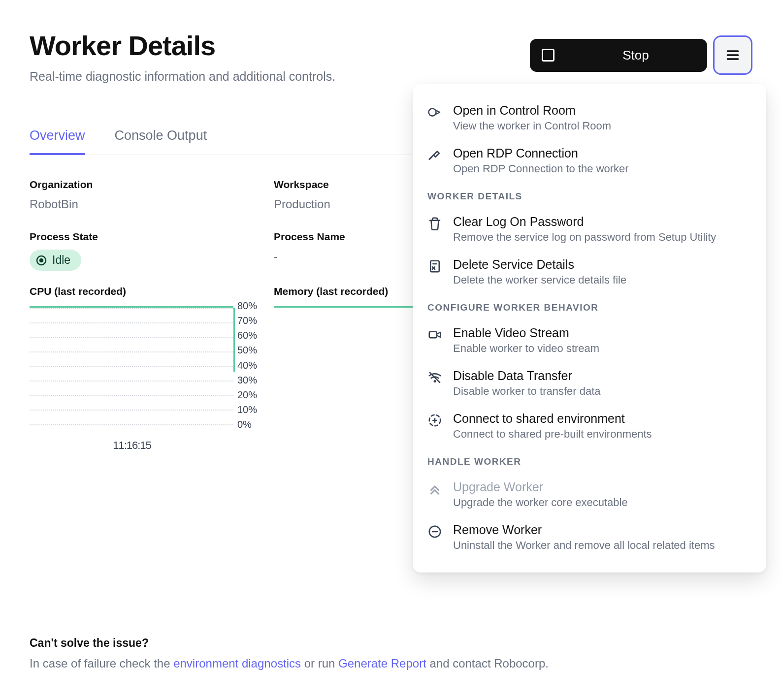 Image resolution: width=782 pixels, height=700 pixels. What do you see at coordinates (147, 185) in the screenshot?
I see `organization-label: Organization` at bounding box center [147, 185].